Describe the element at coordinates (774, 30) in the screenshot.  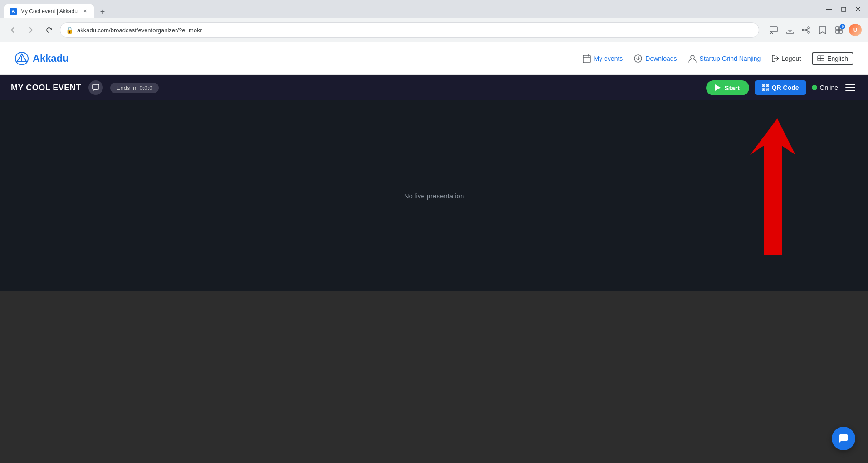
I see `cast-button` at that location.